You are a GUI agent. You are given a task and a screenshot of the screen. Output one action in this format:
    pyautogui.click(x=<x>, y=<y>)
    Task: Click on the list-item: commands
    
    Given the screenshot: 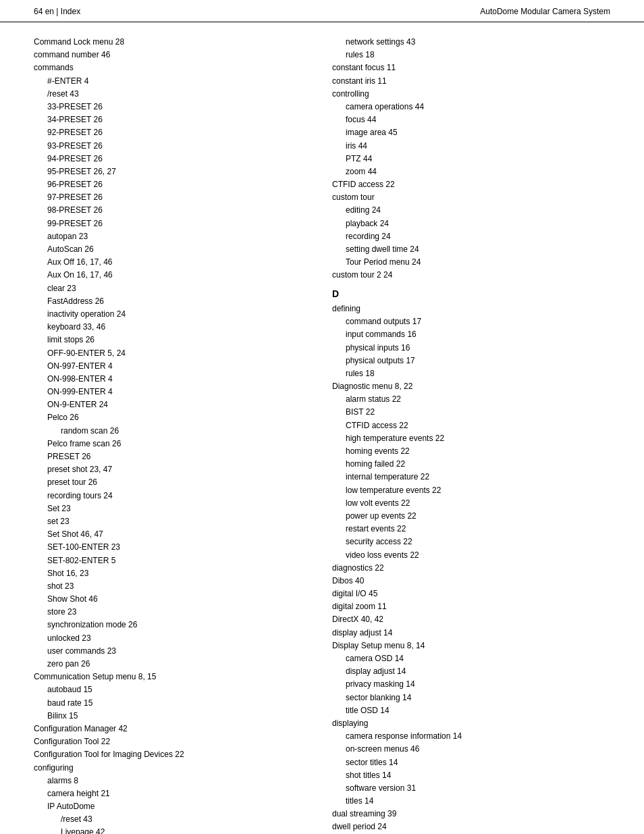 What is the action you would take?
    pyautogui.click(x=173, y=68)
    